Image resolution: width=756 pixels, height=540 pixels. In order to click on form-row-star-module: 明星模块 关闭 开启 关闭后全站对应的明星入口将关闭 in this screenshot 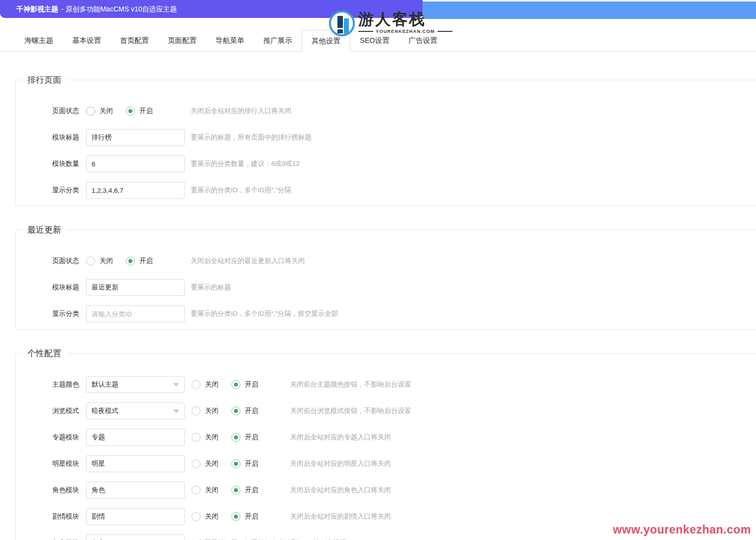, I will do `click(386, 464)`.